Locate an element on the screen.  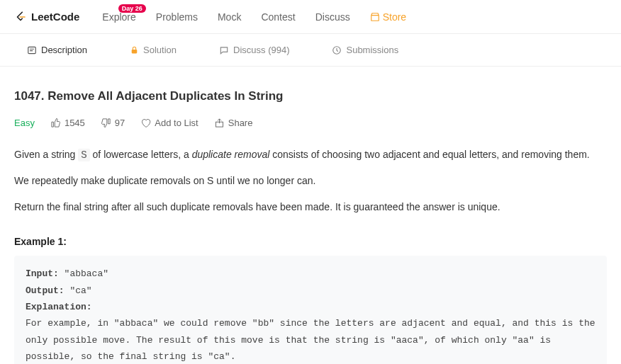
nav-store: Store is located at coordinates (388, 17).